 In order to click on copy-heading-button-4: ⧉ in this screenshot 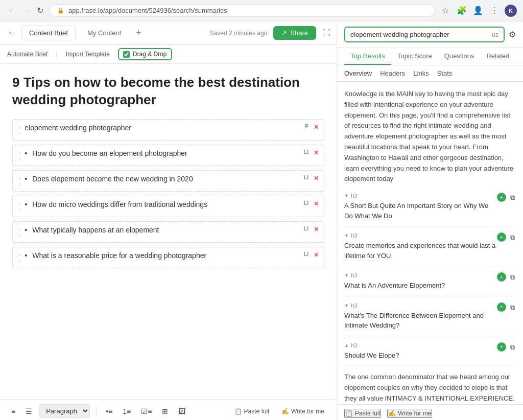, I will do `click(513, 347)`.